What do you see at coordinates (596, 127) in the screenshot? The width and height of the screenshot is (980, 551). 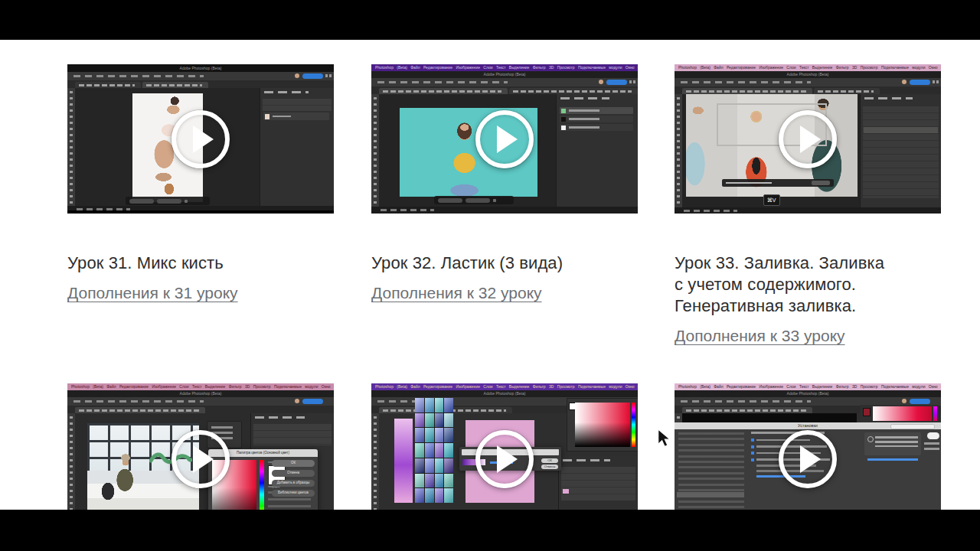 I see `layer-row-background` at bounding box center [596, 127].